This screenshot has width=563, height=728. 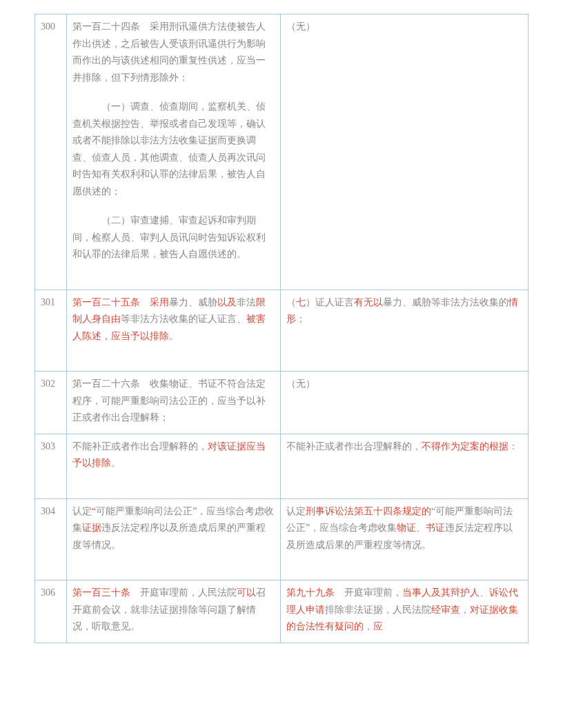 What do you see at coordinates (174, 466) in the screenshot?
I see `left-cell: 不能补正或者作出合理解释的，对该证据应当予以排除。` at bounding box center [174, 466].